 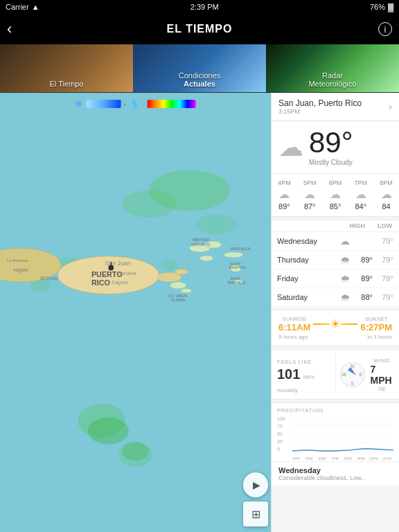 What do you see at coordinates (335, 107) in the screenshot?
I see `location-header: San Juan, Puerto Rico 3:15PM ›` at bounding box center [335, 107].